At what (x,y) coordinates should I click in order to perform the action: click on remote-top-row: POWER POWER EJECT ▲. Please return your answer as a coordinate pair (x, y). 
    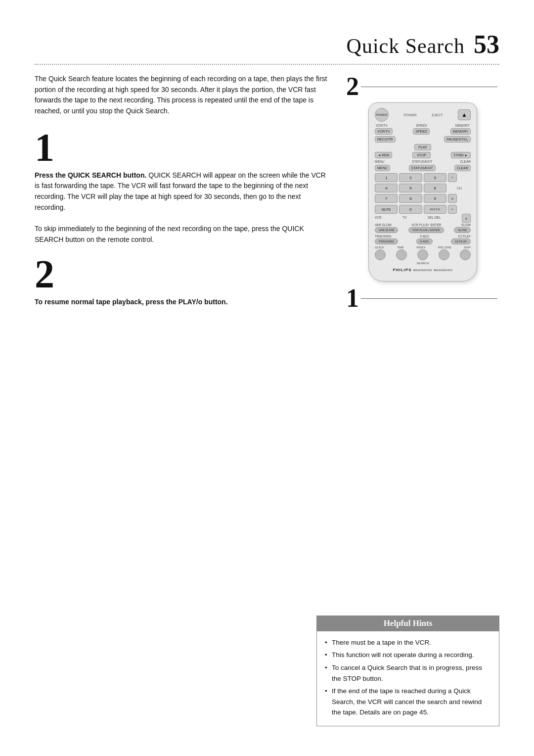
    Looking at the image, I should click on (423, 115).